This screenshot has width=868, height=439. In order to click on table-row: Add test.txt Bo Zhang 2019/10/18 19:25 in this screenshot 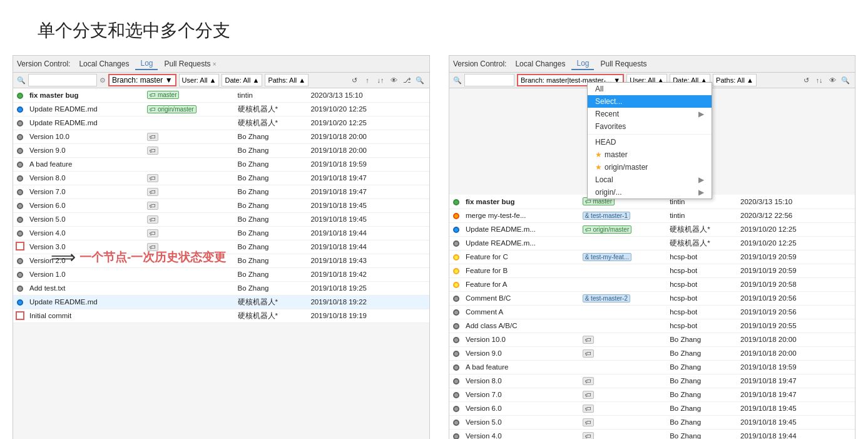, I will do `click(222, 288)`.